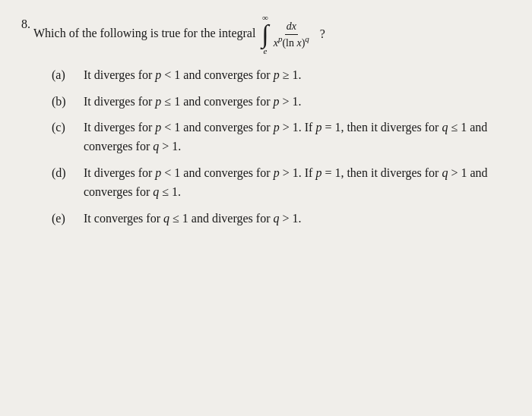  What do you see at coordinates (297, 137) in the screenshot?
I see `option-c-text: It diverges for p < 1 and converges for …` at bounding box center [297, 137].